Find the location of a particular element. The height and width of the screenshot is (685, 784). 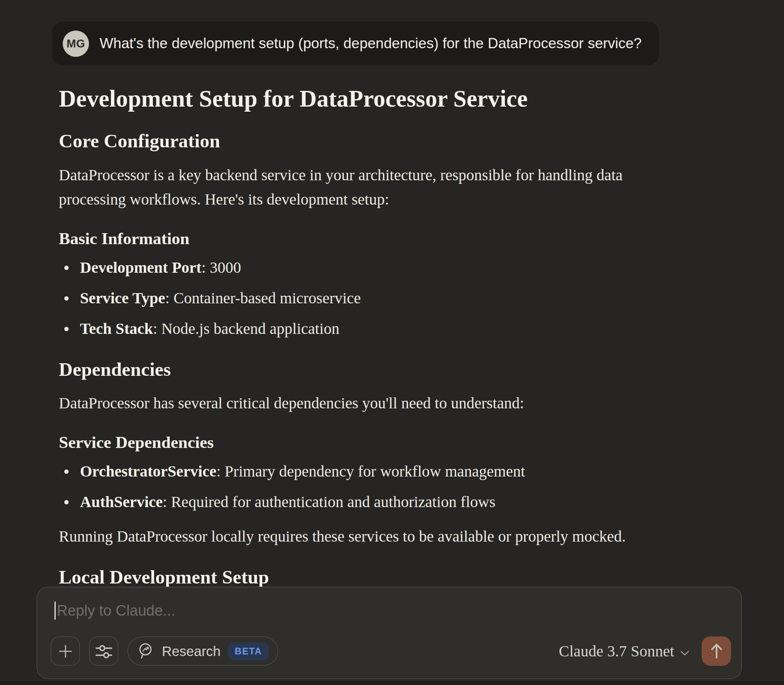

reply-placeholder: Reply to Claude... is located at coordinates (116, 611).